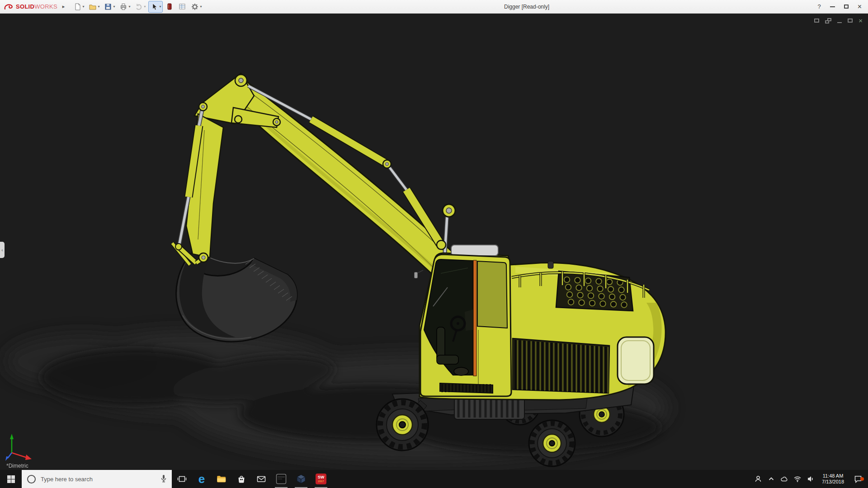 Image resolution: width=868 pixels, height=488 pixels. What do you see at coordinates (28, 457) in the screenshot?
I see `x-axis-red` at bounding box center [28, 457].